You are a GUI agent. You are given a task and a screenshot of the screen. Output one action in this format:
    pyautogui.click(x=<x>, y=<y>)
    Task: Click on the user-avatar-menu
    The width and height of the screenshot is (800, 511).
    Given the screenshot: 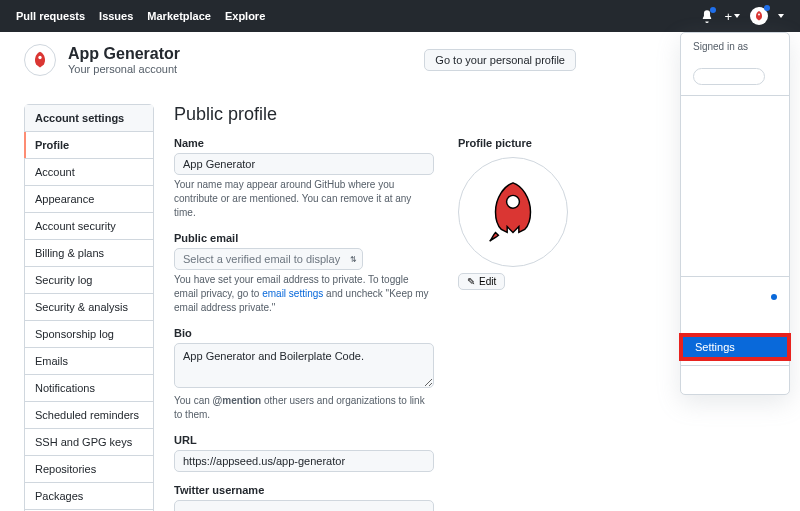 What is the action you would take?
    pyautogui.click(x=759, y=16)
    